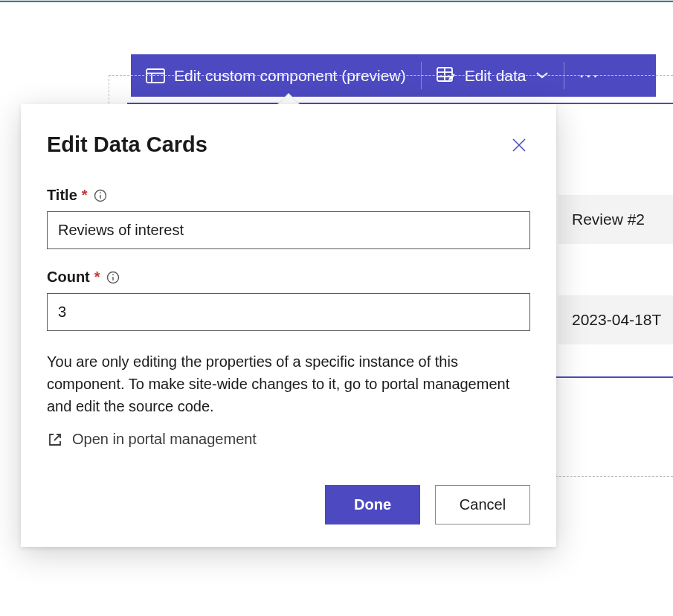  Describe the element at coordinates (519, 145) in the screenshot. I see `close-icon` at that location.